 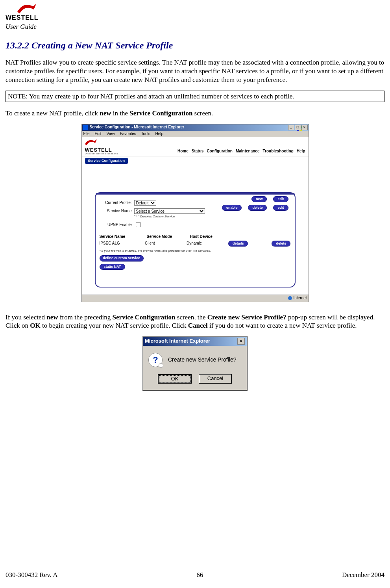 I want to click on question-icon: ?, so click(x=155, y=360).